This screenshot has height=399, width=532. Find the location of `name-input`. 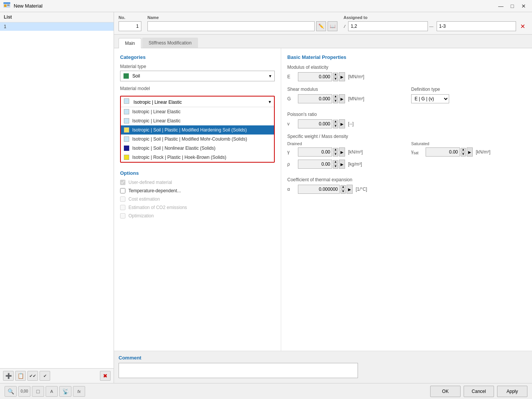

name-input is located at coordinates (231, 26).